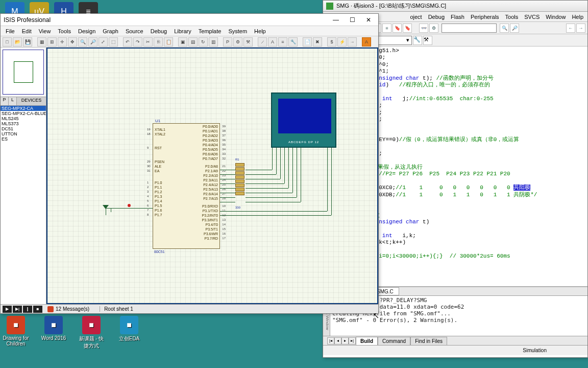  Describe the element at coordinates (428, 40) in the screenshot. I see `build-button: ⚒` at that location.